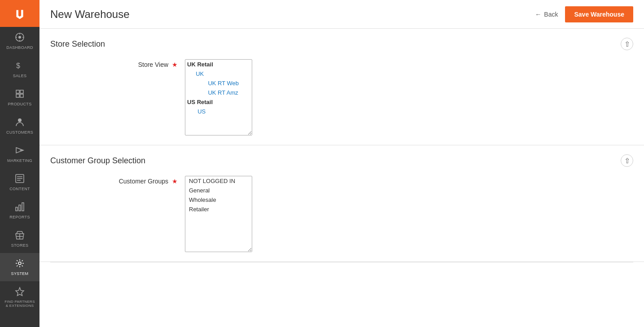 The height and width of the screenshot is (327, 644). I want to click on store-view-listbox: UK Retail UK UK RT Web UK RT Amz US Reta…, so click(219, 97).